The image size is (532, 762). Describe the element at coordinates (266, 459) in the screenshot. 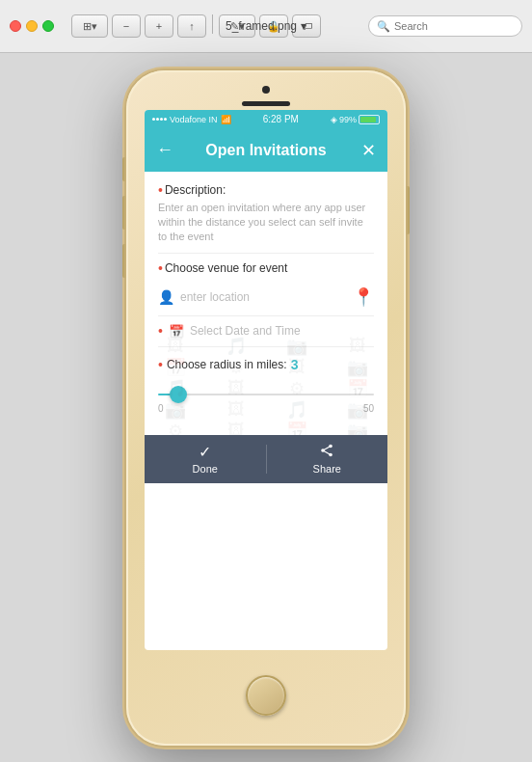

I see `bottom-bar: ✓ Done Share` at that location.